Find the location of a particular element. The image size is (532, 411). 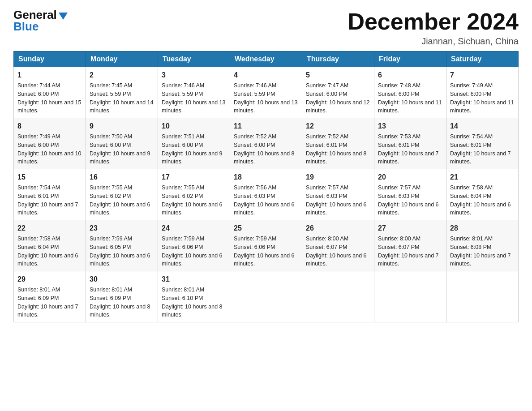

calendar-cell: 21Sunrise: 7:58 AMSunset: 6:04 PMDayligh… is located at coordinates (483, 195).